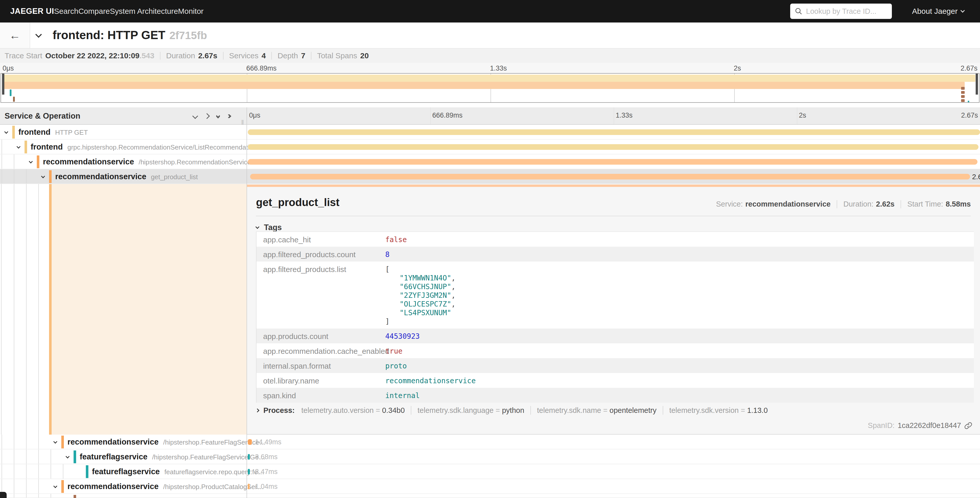 This screenshot has height=498, width=980. I want to click on nav-item-system-architecture: System Architecture, so click(144, 11).